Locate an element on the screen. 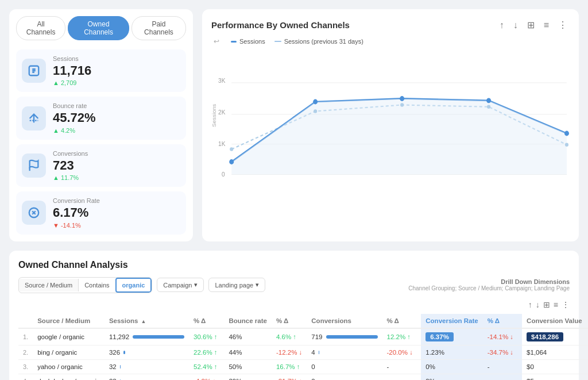 The height and width of the screenshot is (380, 588). cell-sessions-pct-2: 52.4% ↑ is located at coordinates (207, 367).